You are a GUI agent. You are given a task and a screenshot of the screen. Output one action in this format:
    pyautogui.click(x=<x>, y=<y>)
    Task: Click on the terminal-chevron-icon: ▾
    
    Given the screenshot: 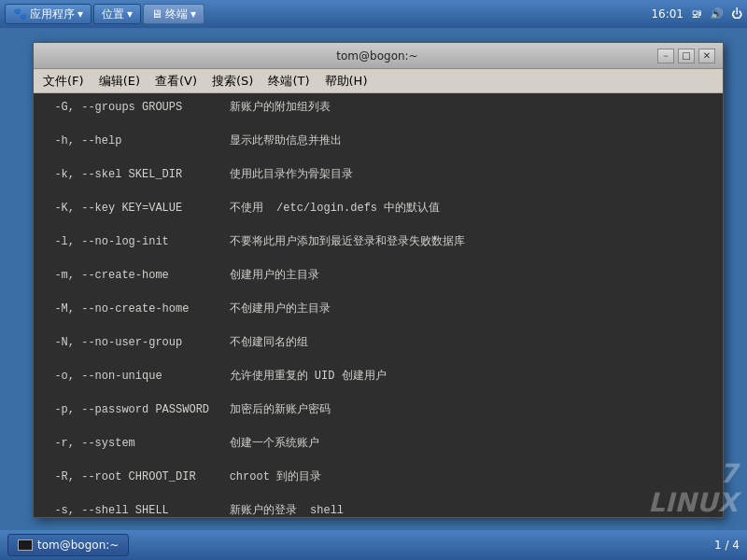 What is the action you would take?
    pyautogui.click(x=193, y=14)
    